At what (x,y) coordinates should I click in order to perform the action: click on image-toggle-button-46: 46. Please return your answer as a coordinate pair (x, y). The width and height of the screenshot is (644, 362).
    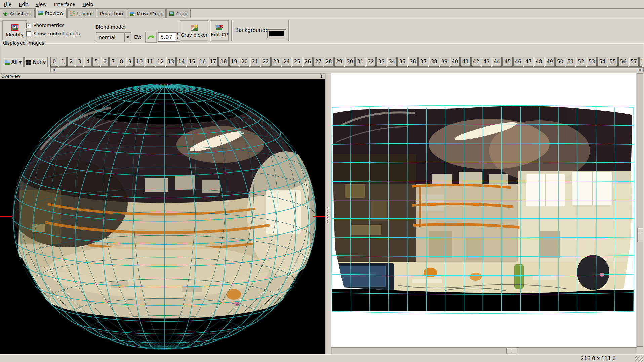
    Looking at the image, I should click on (518, 62).